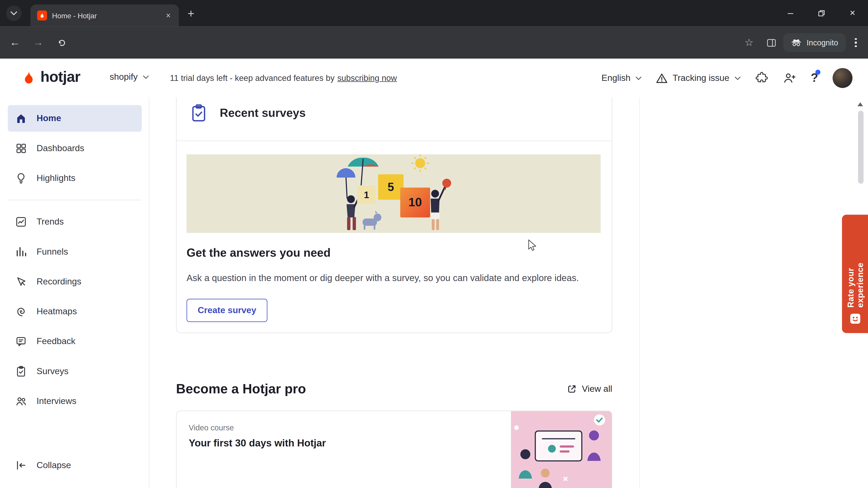  What do you see at coordinates (21, 222) in the screenshot?
I see `trends-icon` at bounding box center [21, 222].